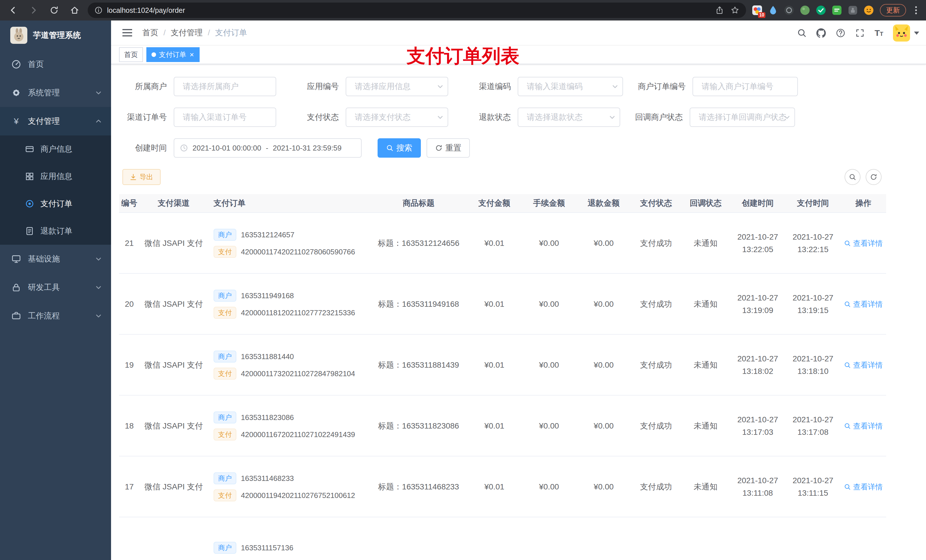  I want to click on avatar, so click(902, 33).